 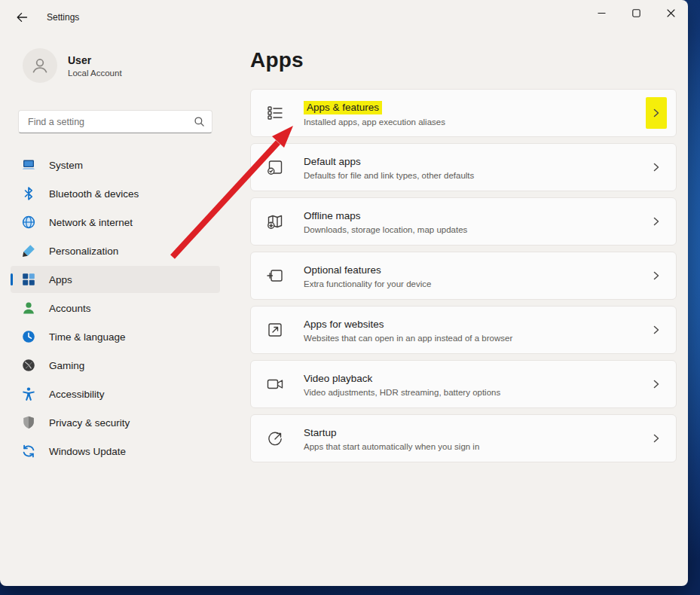 What do you see at coordinates (275, 330) in the screenshot?
I see `apps-for-websites-icon` at bounding box center [275, 330].